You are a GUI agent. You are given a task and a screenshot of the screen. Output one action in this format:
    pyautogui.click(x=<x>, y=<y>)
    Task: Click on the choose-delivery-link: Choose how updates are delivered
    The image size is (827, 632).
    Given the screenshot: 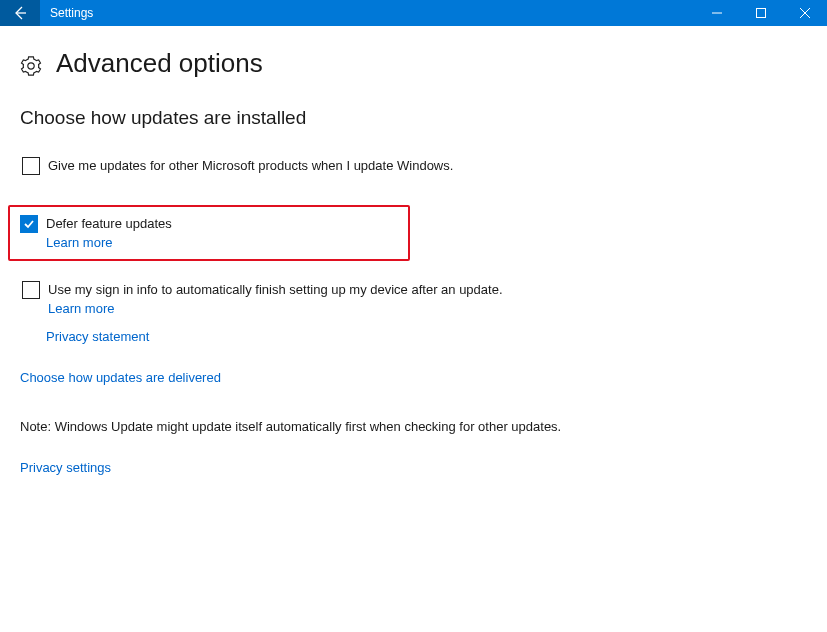 What is the action you would take?
    pyautogui.click(x=414, y=378)
    